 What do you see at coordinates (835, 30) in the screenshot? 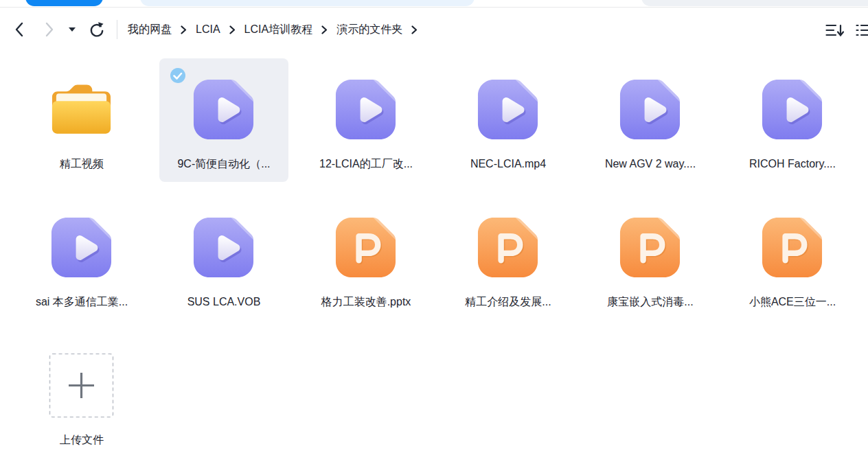
I see `sort-icon` at bounding box center [835, 30].